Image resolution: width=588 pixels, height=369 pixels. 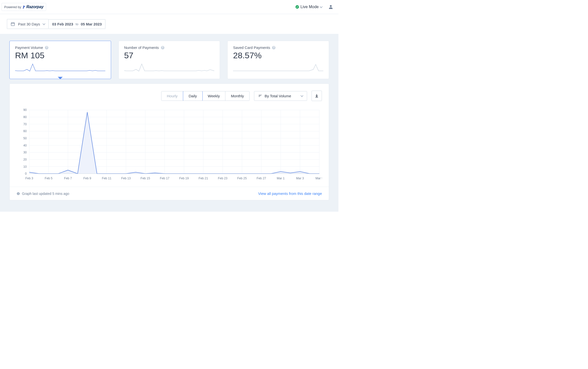 I want to click on powered-by-prefix: Powered by, so click(x=13, y=7).